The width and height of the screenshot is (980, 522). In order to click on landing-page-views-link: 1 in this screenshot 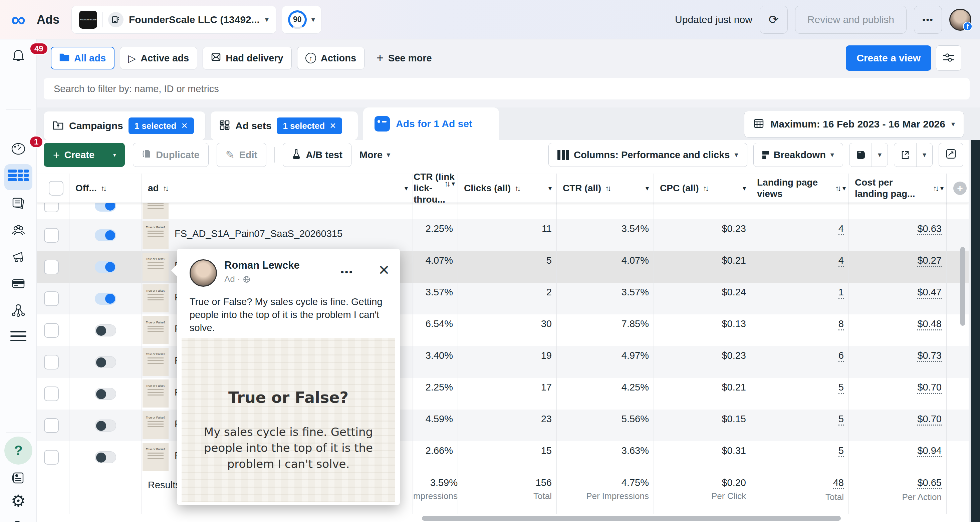, I will do `click(841, 293)`.